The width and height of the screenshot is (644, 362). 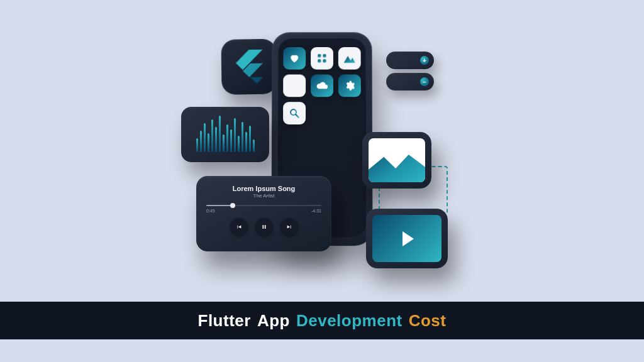 What do you see at coordinates (322, 58) in the screenshot?
I see `app-tile-grid` at bounding box center [322, 58].